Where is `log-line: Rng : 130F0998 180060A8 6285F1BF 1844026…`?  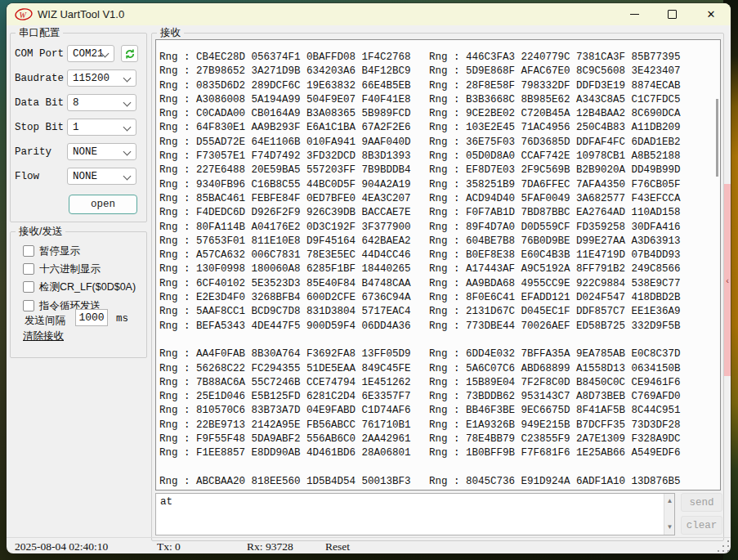
log-line: Rng : 130F0998 180060A8 6285F1BF 1844026… is located at coordinates (420, 270).